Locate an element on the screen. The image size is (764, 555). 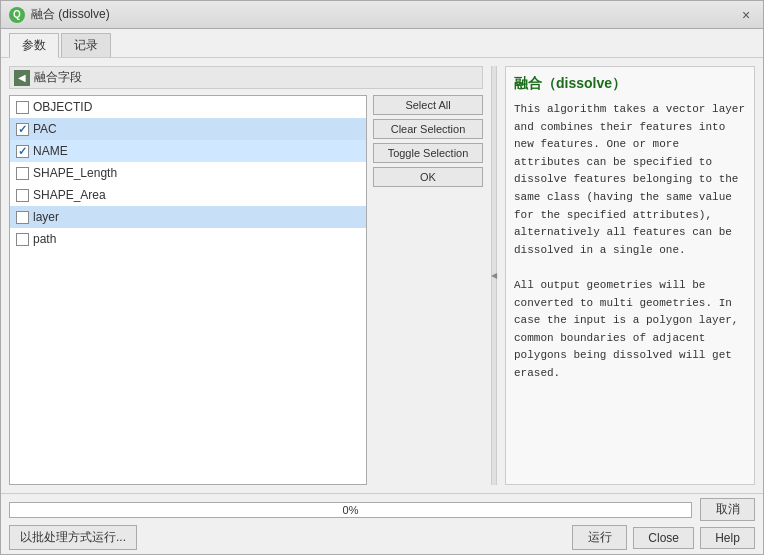
section-title: 融合字段 is located at coordinates (58, 78).